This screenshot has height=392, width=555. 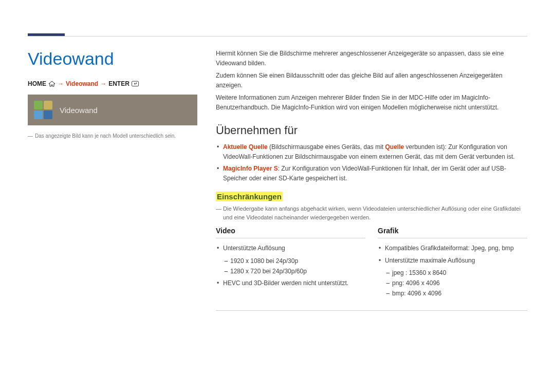 What do you see at coordinates (113, 84) in the screenshot?
I see `breadcrumb: HOME → Videowand → ENTER` at bounding box center [113, 84].